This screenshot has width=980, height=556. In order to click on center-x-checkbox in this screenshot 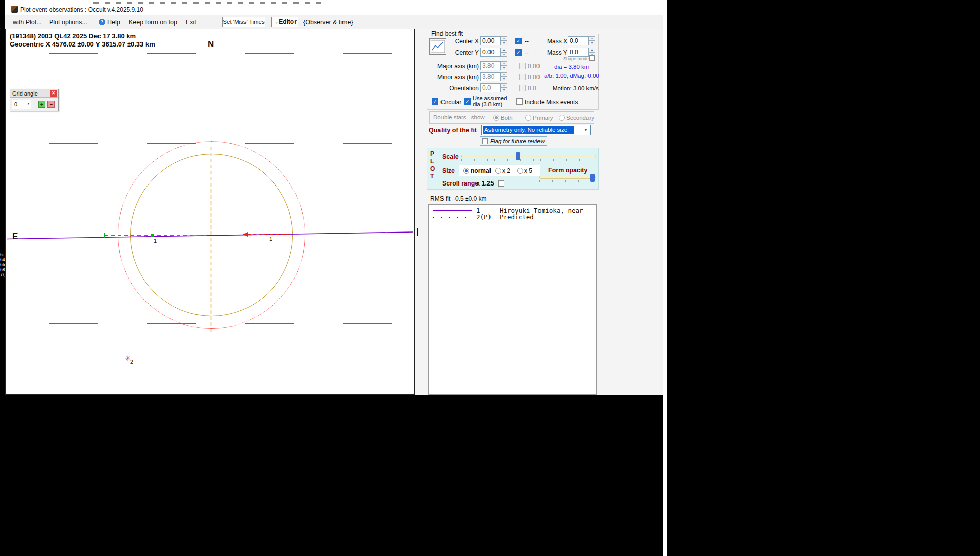, I will do `click(518, 41)`.